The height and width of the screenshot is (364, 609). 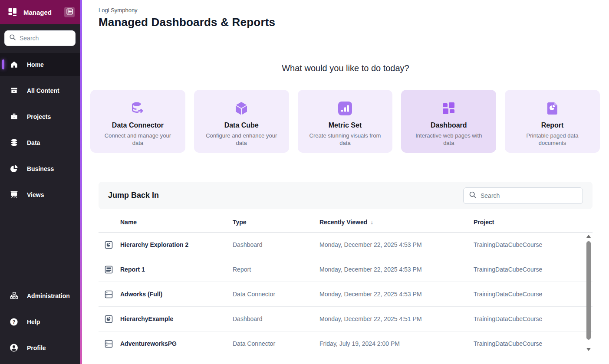 I want to click on sidebar: Managed, so click(x=40, y=182).